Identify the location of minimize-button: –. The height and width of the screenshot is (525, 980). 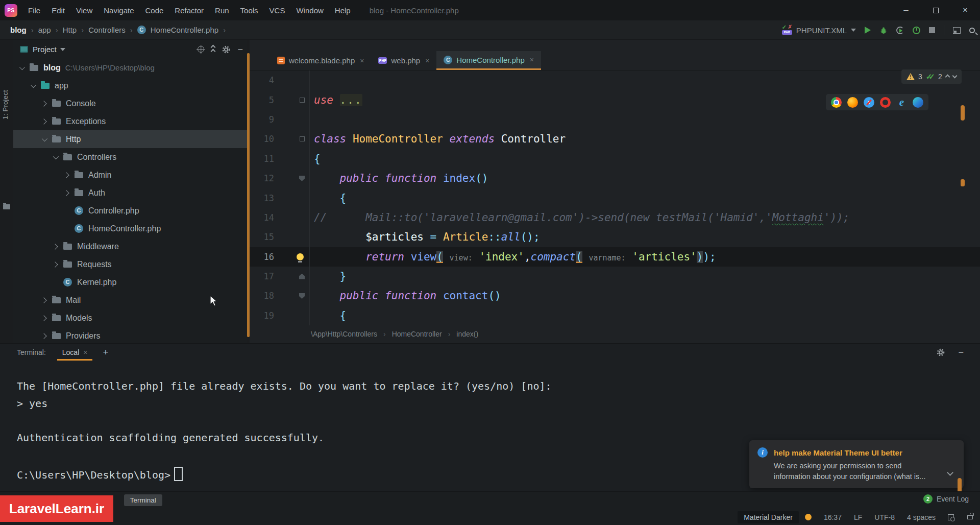
(906, 10).